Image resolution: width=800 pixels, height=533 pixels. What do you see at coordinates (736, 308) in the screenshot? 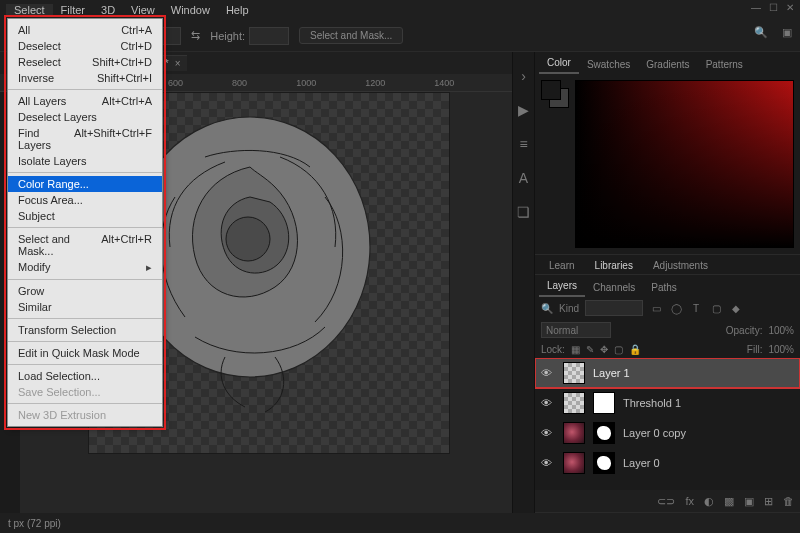
I see `filter-smart-icon: ◆` at bounding box center [736, 308].